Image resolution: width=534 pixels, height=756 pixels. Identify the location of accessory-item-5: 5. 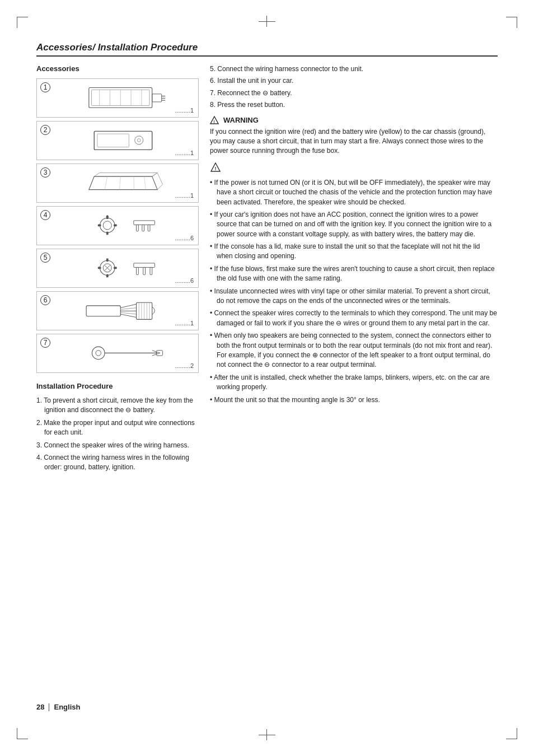
(118, 268).